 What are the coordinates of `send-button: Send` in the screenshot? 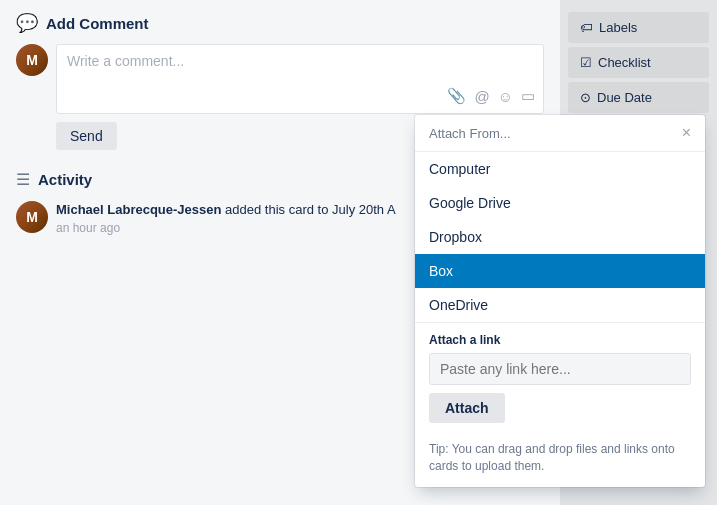 It's located at (86, 136).